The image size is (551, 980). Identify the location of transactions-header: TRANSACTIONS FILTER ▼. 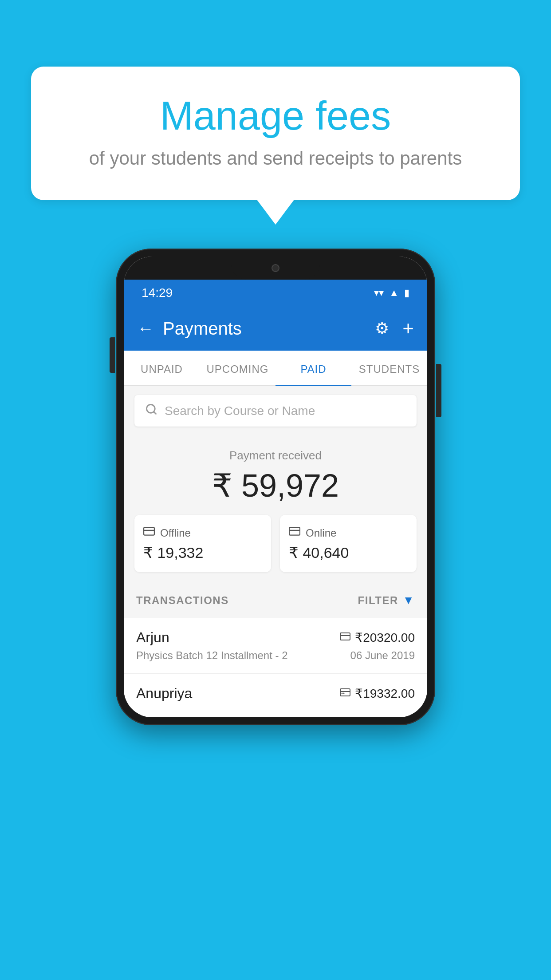
(276, 600).